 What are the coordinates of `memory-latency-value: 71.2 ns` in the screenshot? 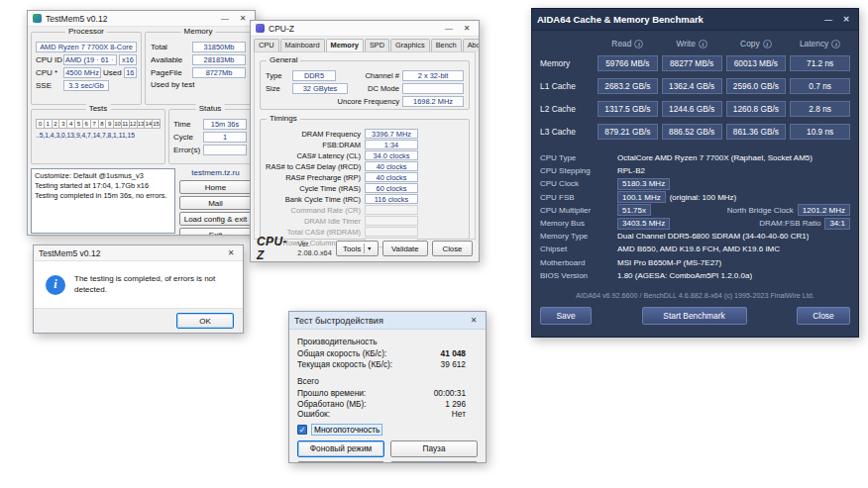 It's located at (820, 63).